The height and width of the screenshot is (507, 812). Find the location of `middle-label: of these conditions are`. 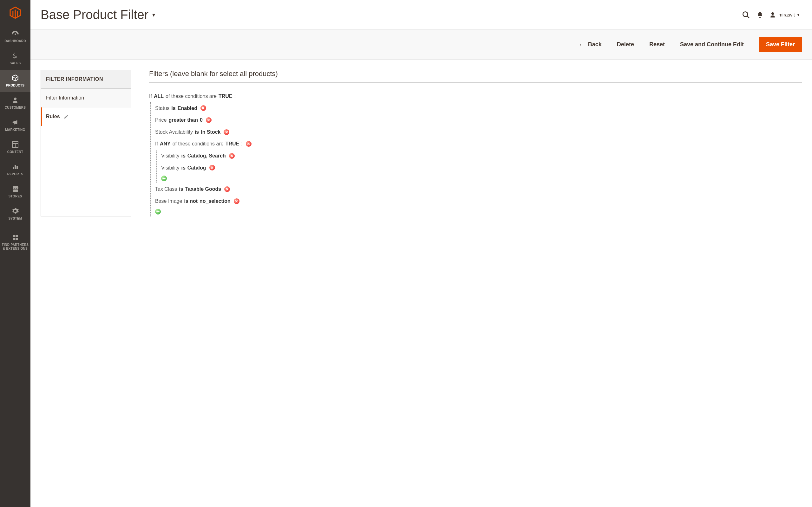

middle-label: of these conditions are is located at coordinates (191, 97).